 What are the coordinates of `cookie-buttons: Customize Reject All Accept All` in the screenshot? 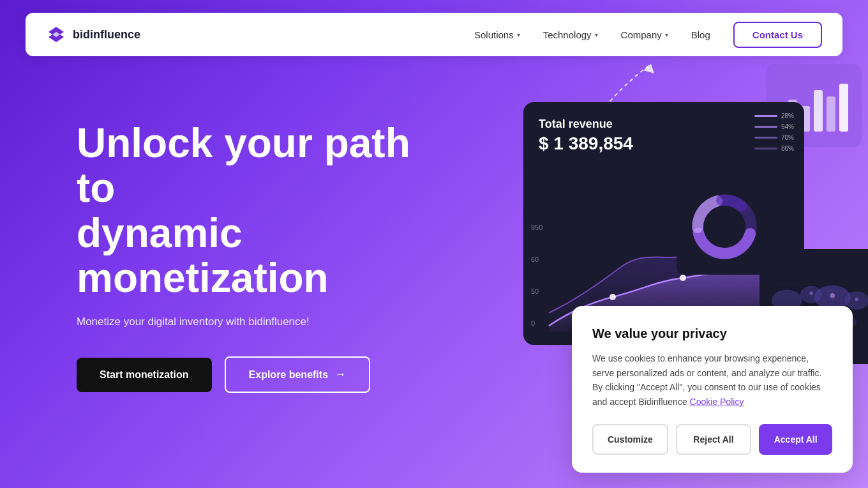 It's located at (712, 439).